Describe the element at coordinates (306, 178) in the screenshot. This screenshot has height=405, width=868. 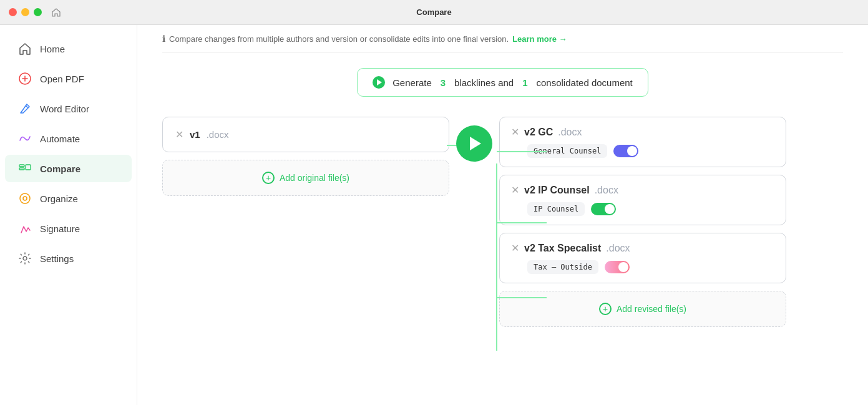
I see `add-original-button: + Add original file(s)` at that location.